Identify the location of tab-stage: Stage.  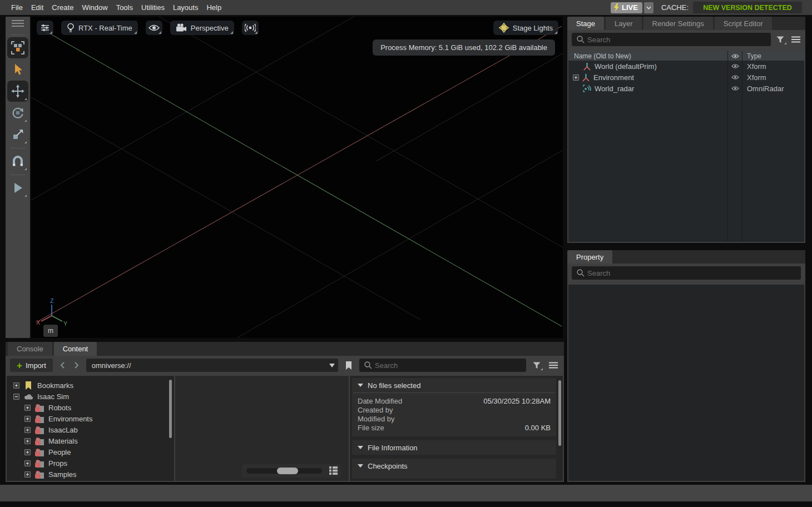
(586, 23).